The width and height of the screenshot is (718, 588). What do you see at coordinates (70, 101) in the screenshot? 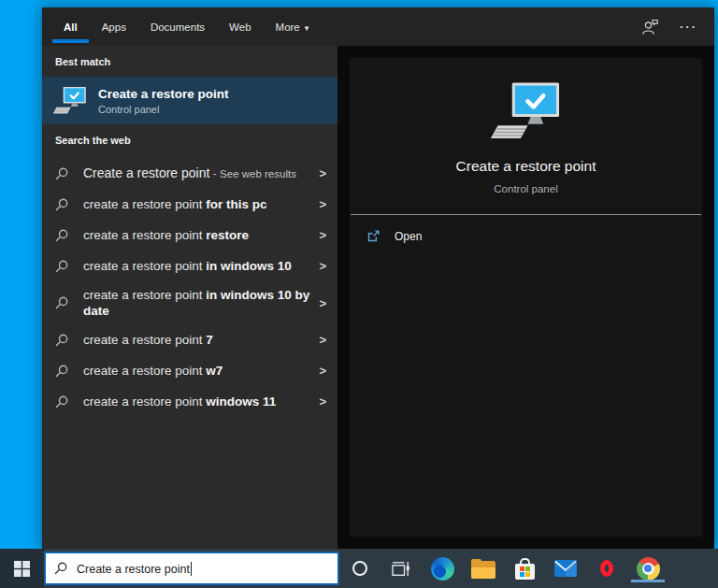
I see `restore-point-icon` at bounding box center [70, 101].